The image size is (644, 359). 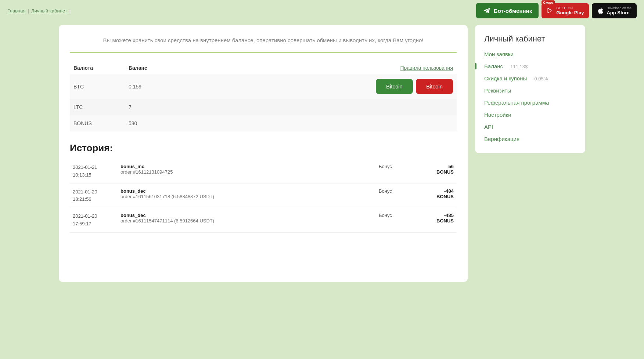 I want to click on balance-amount: 580, so click(x=162, y=123).